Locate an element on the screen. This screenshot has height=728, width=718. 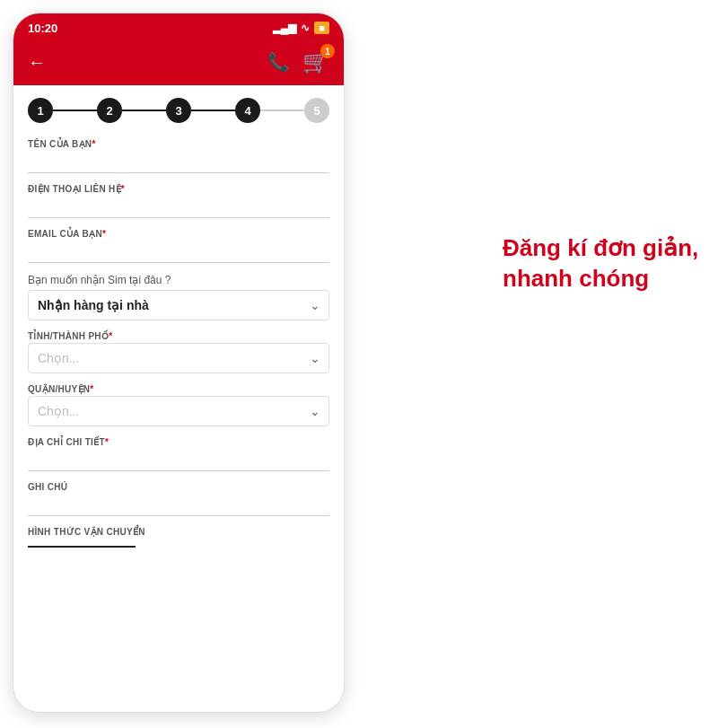
name-required: * is located at coordinates (93, 144).